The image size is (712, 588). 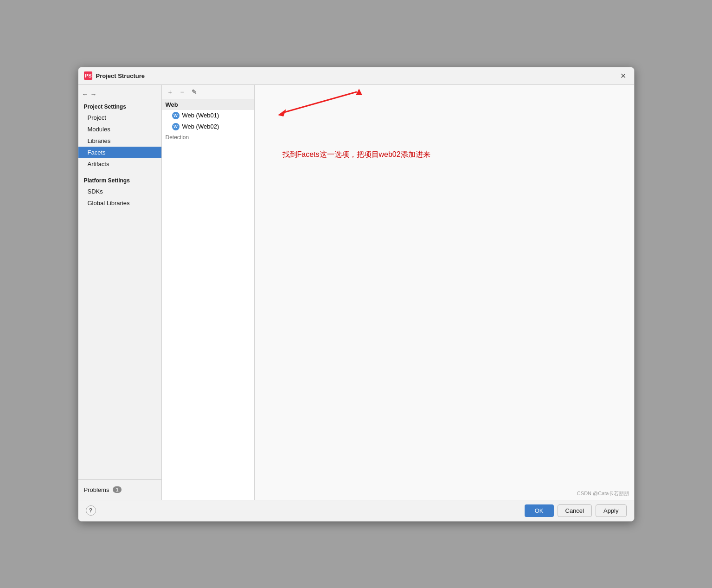 I want to click on facets-list: Web W Web (Web01) W Web (Web02) Detectio…, so click(x=208, y=300).